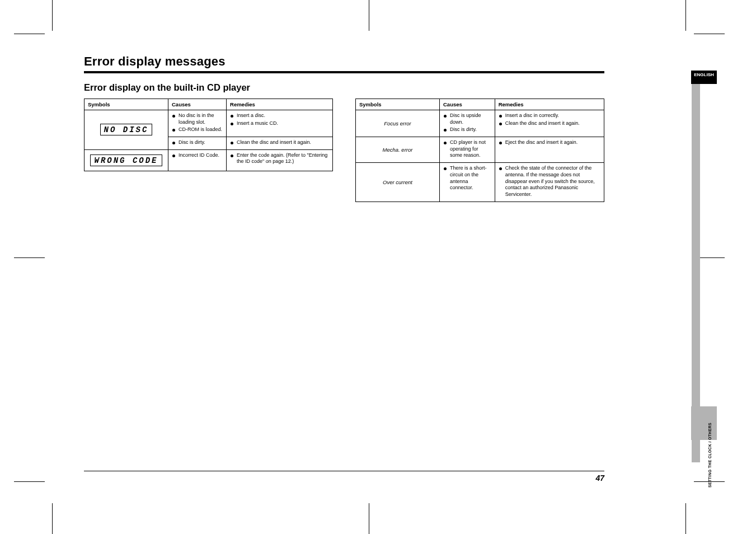  I want to click on section-vertical-label: SETTING THE CLOCK / OTHERS, so click(710, 455).